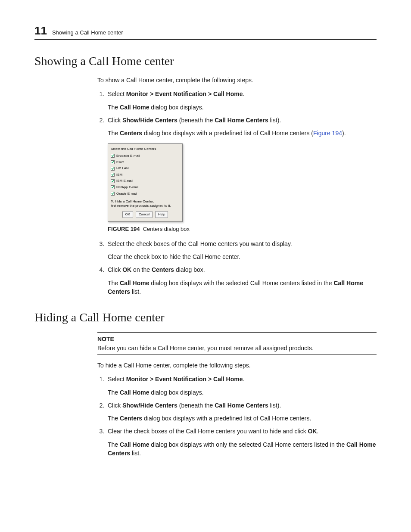 The width and height of the screenshot is (411, 532). I want to click on intro: To hide a Call Home center, complete the…, so click(237, 365).